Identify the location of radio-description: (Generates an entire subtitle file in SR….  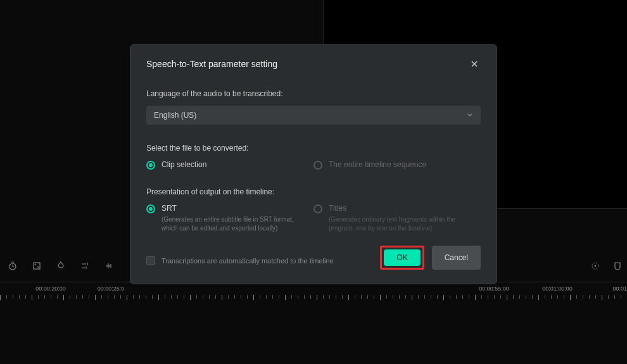
(238, 224).